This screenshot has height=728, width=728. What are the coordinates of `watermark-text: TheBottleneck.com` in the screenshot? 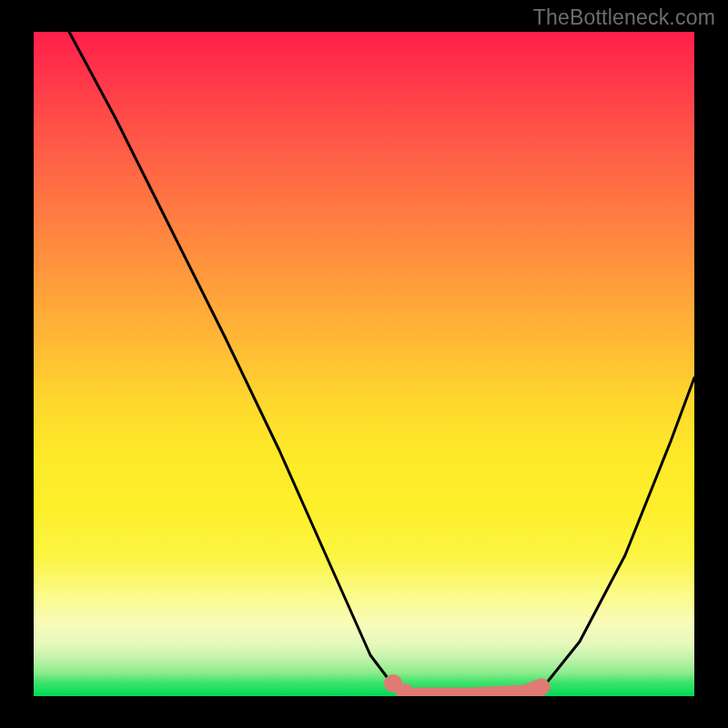 It's located at (624, 18).